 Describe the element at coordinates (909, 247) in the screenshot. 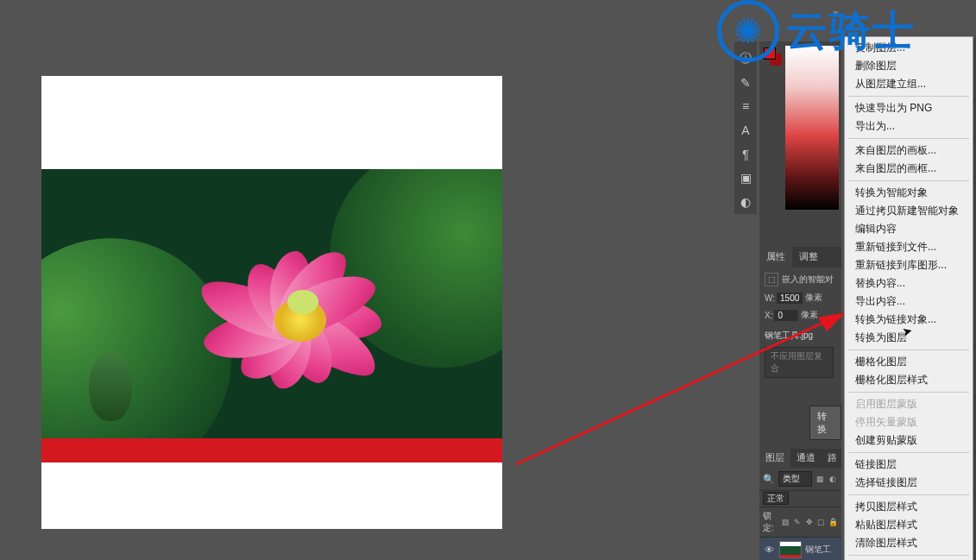

I see `menu-item: 重新链接到文件...` at that location.